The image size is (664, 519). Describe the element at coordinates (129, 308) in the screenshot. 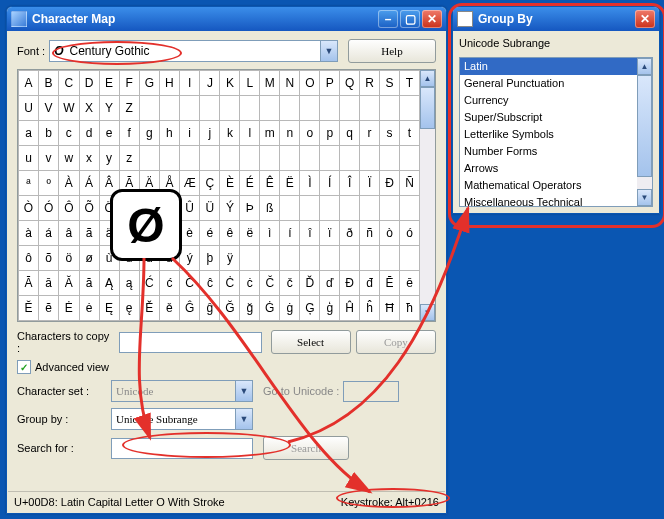

I see `char-cell: ę` at that location.